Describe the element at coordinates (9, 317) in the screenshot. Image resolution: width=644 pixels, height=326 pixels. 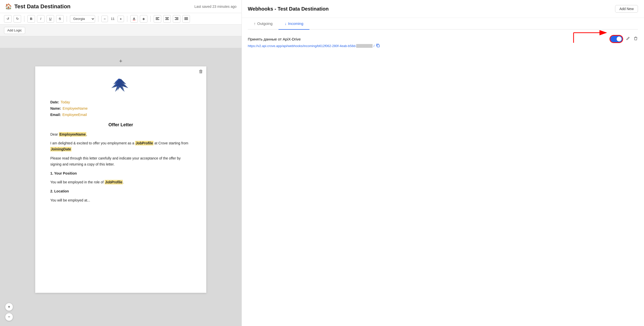
I see `zoom-out-button: −` at that location.